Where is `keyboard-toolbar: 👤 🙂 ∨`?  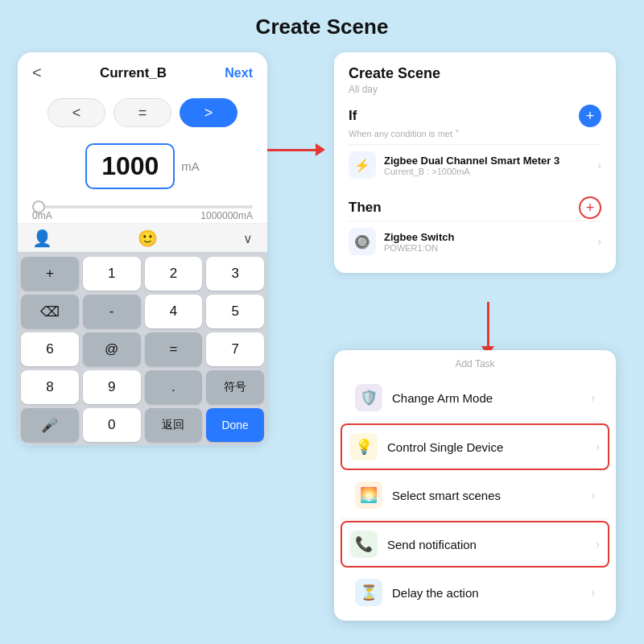
keyboard-toolbar: 👤 🙂 ∨ is located at coordinates (142, 237).